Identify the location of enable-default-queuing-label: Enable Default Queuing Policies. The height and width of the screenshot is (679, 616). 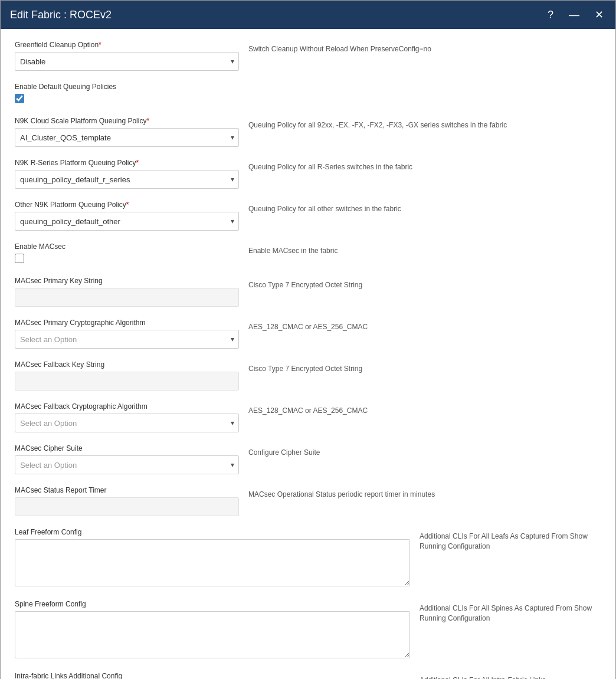
(127, 87).